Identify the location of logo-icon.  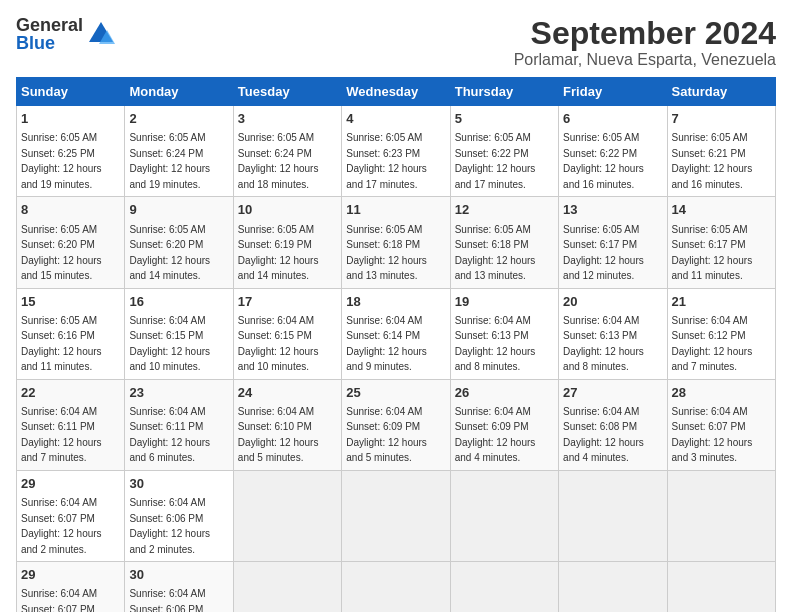
(101, 34).